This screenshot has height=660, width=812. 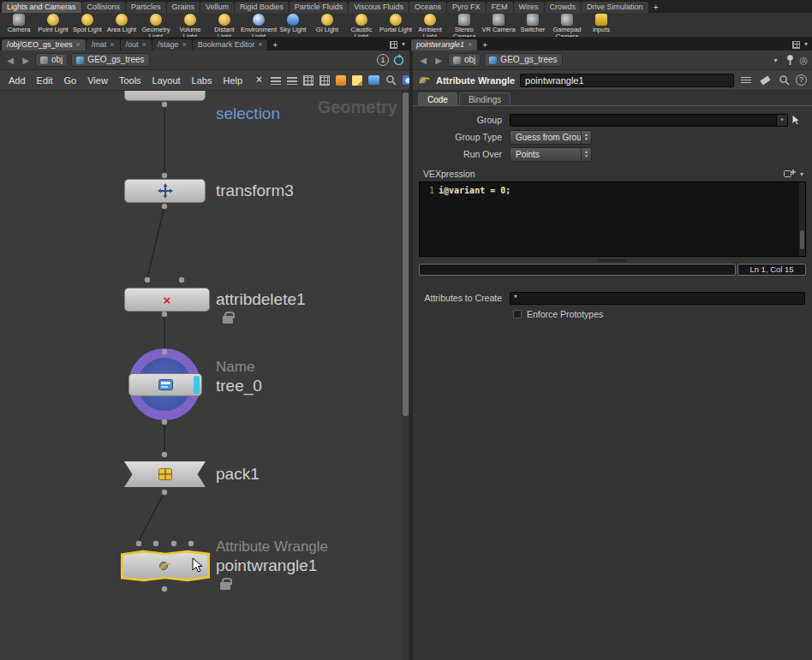 What do you see at coordinates (797, 120) in the screenshot?
I see `group-select-arrow-icon` at bounding box center [797, 120].